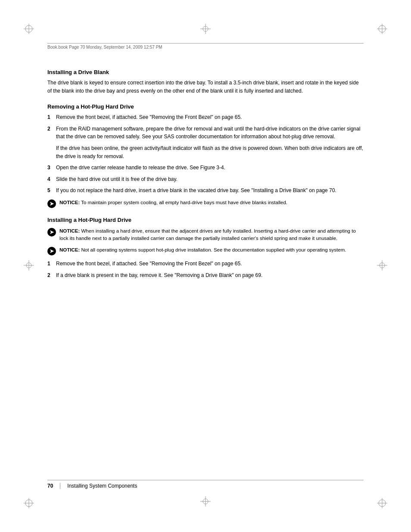 This screenshot has height=532, width=411. I want to click on notice-icon-installing-2: ➤, so click(52, 251).